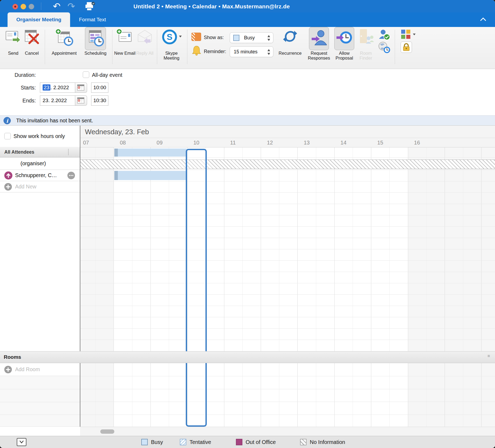 The height and width of the screenshot is (448, 495). What do you see at coordinates (40, 401) in the screenshot?
I see `room-rows` at bounding box center [40, 401].